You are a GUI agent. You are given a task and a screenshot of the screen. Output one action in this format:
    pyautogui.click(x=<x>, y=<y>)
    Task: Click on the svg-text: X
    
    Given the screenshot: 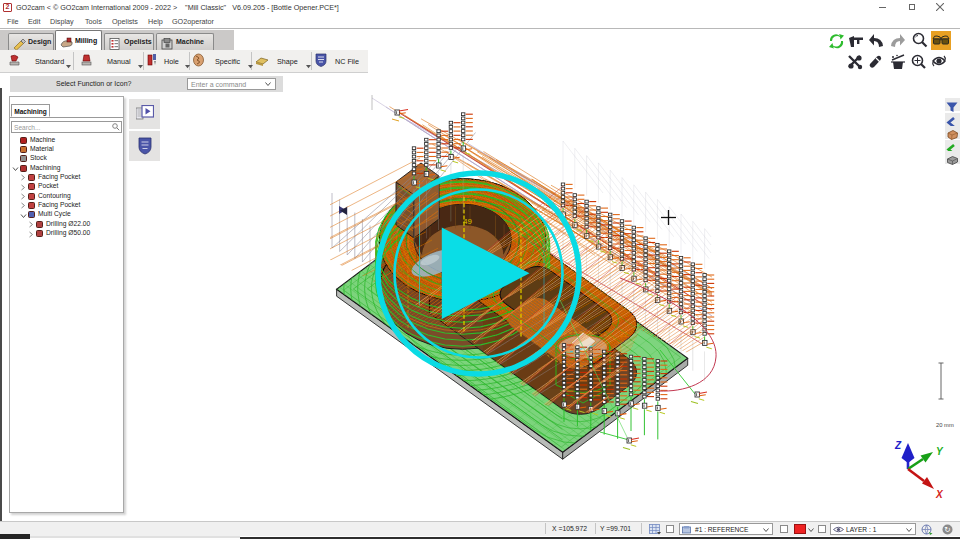 What is the action you would take?
    pyautogui.click(x=940, y=494)
    